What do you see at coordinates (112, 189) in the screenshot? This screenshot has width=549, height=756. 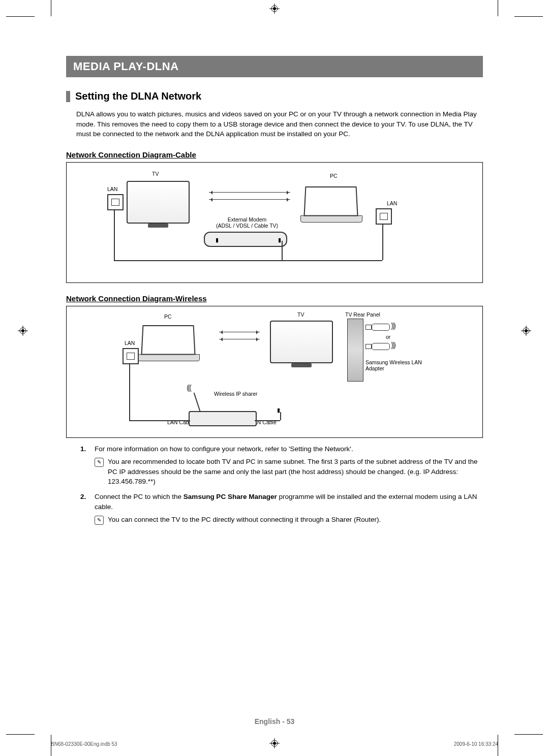 I see `label-lan-left: LAN` at bounding box center [112, 189].